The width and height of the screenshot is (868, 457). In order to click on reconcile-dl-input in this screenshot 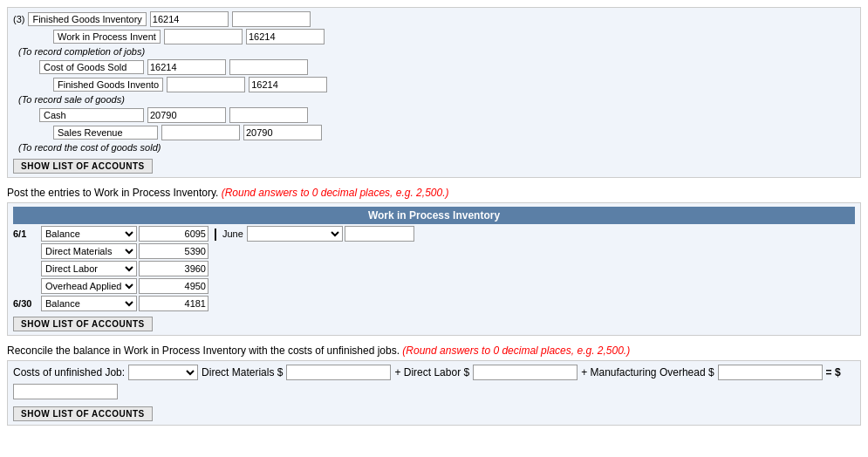, I will do `click(525, 372)`.